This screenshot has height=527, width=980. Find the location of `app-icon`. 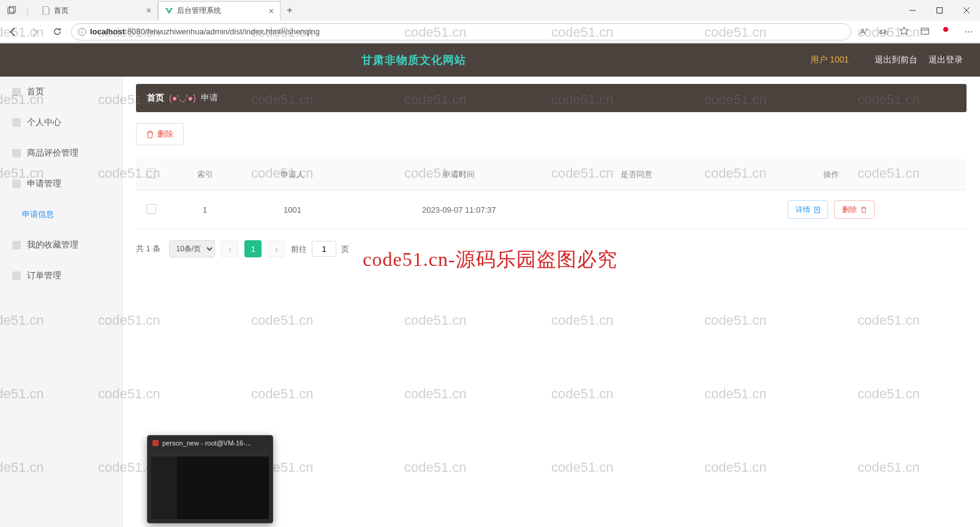

app-icon is located at coordinates (156, 443).